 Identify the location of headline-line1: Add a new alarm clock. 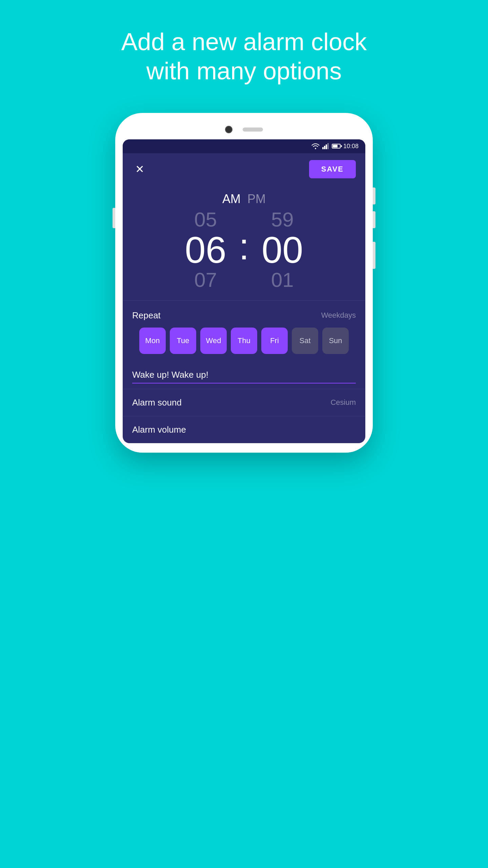
(244, 42).